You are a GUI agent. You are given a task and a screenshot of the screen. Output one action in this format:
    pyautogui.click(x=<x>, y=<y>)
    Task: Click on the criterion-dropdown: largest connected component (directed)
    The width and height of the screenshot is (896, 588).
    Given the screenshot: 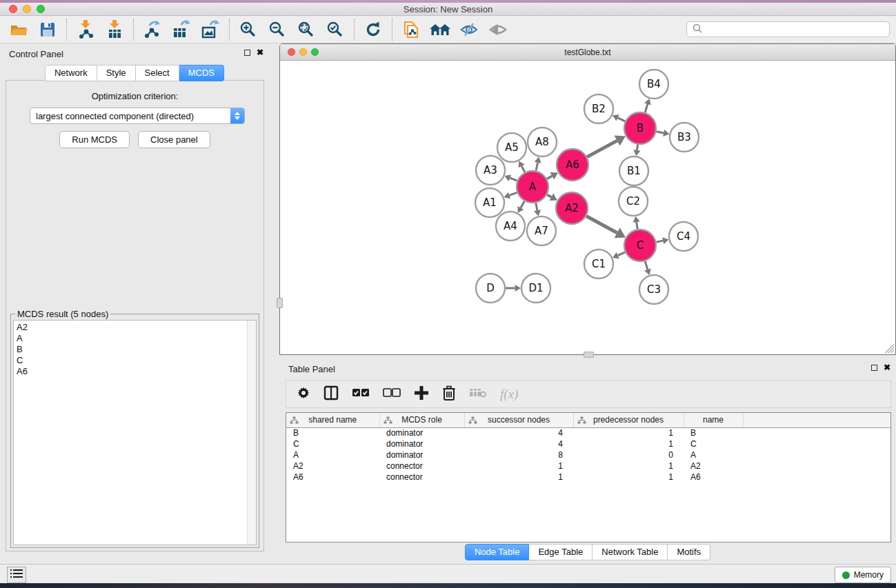 What is the action you would take?
    pyautogui.click(x=137, y=116)
    